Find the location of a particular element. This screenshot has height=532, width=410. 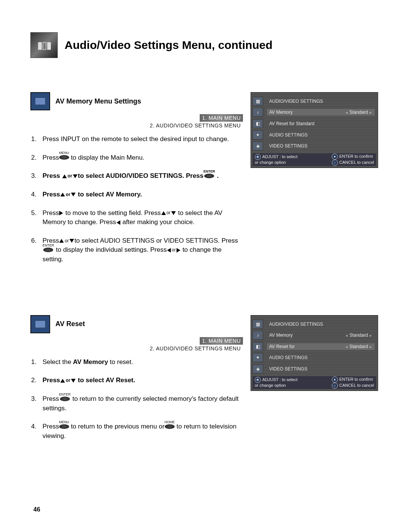

osd-menu-row: AUDIO/VIDEO SETTINGS is located at coordinates (321, 324).